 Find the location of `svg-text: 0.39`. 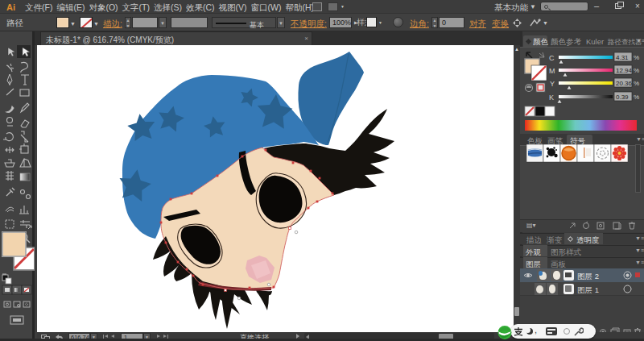

svg-text: 0.39 is located at coordinates (622, 97).